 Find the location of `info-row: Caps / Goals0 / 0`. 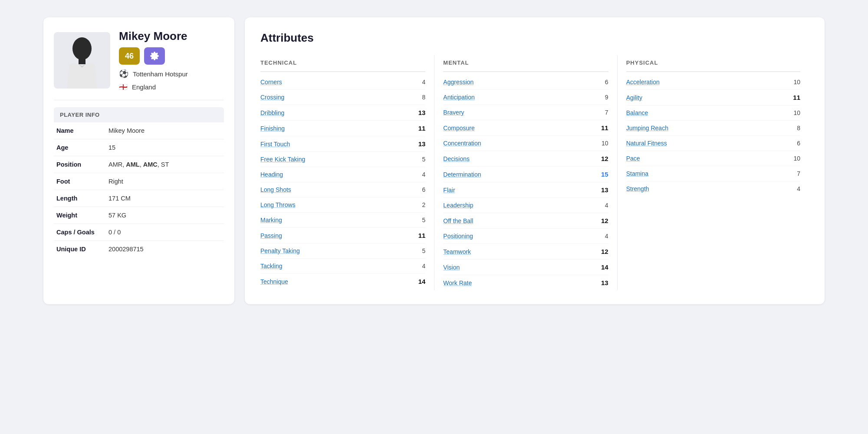

info-row: Caps / Goals0 / 0 is located at coordinates (139, 233).